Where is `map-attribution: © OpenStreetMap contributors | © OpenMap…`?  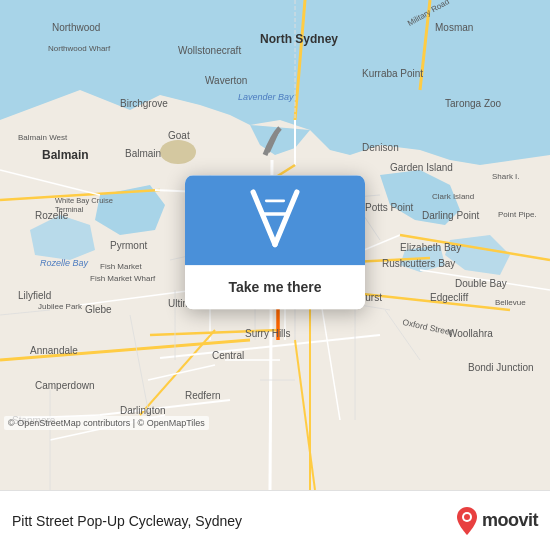 map-attribution: © OpenStreetMap contributors | © OpenMap… is located at coordinates (106, 423).